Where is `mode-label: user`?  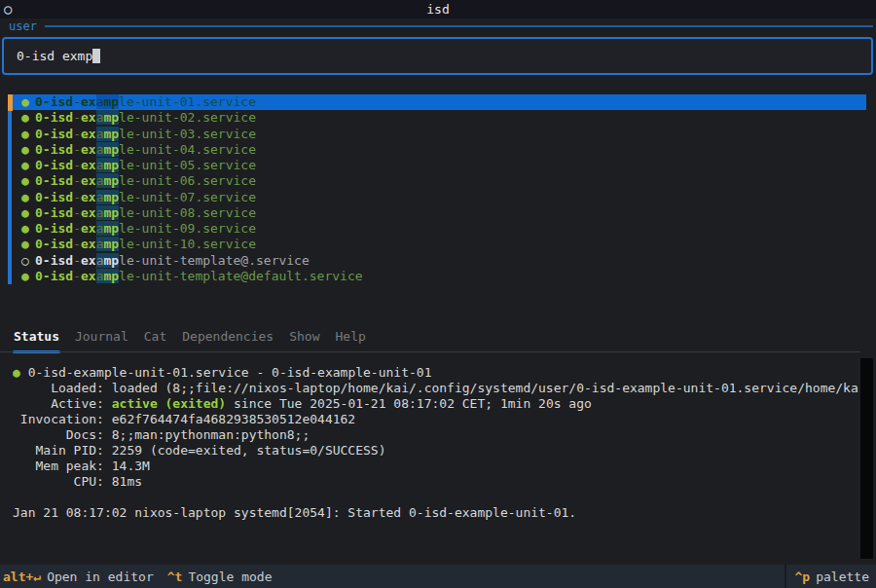
mode-label: user is located at coordinates (27, 26).